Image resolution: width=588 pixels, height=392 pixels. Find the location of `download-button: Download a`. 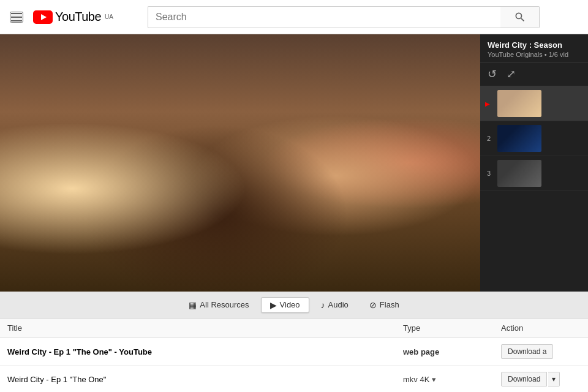

download-button: Download a is located at coordinates (527, 352).